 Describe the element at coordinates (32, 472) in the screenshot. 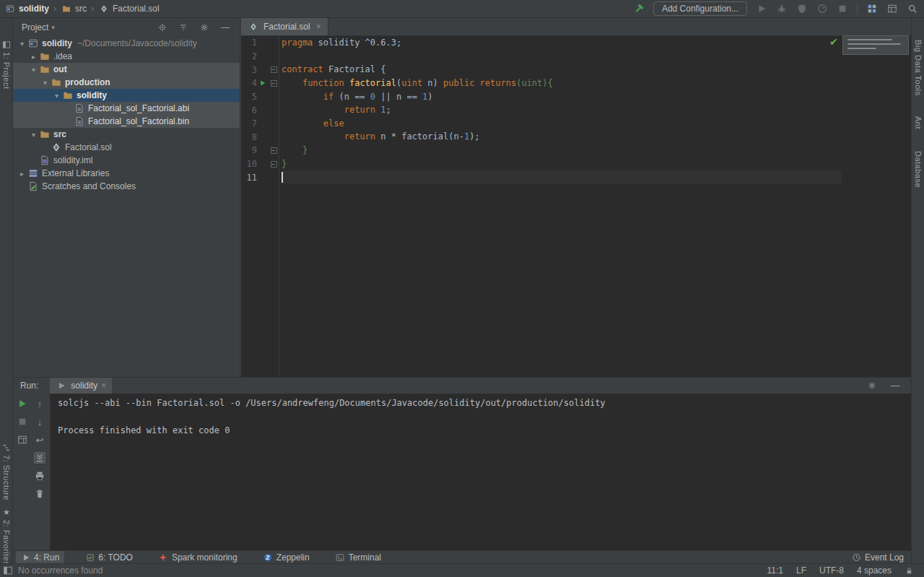

I see `console-toolbar: ↑↓↩` at that location.